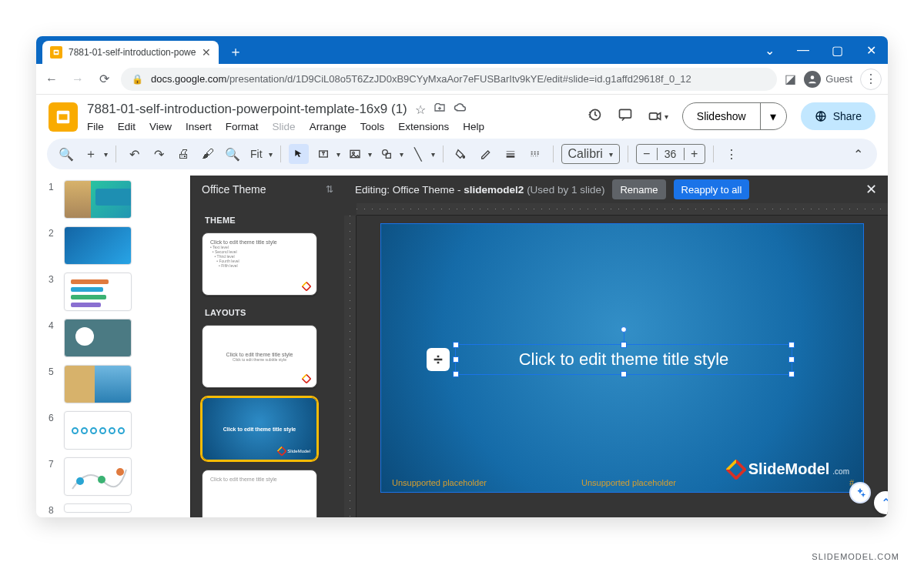  Describe the element at coordinates (788, 470) in the screenshot. I see `slide-logo: SlideModel.com` at that location.